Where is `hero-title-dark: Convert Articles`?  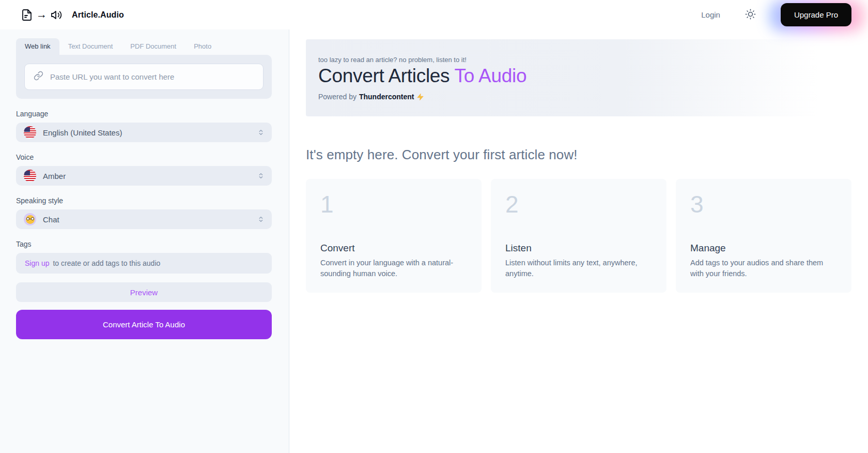
hero-title-dark: Convert Articles is located at coordinates (384, 76).